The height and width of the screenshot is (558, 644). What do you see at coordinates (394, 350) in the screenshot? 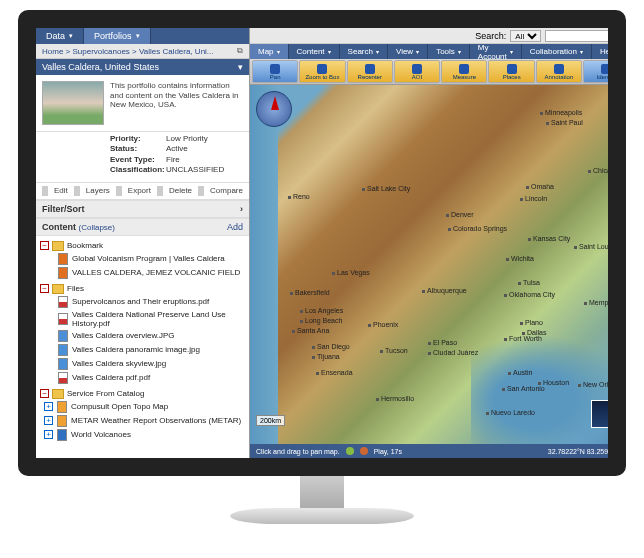
I see `city-label: Tucson` at bounding box center [394, 350].